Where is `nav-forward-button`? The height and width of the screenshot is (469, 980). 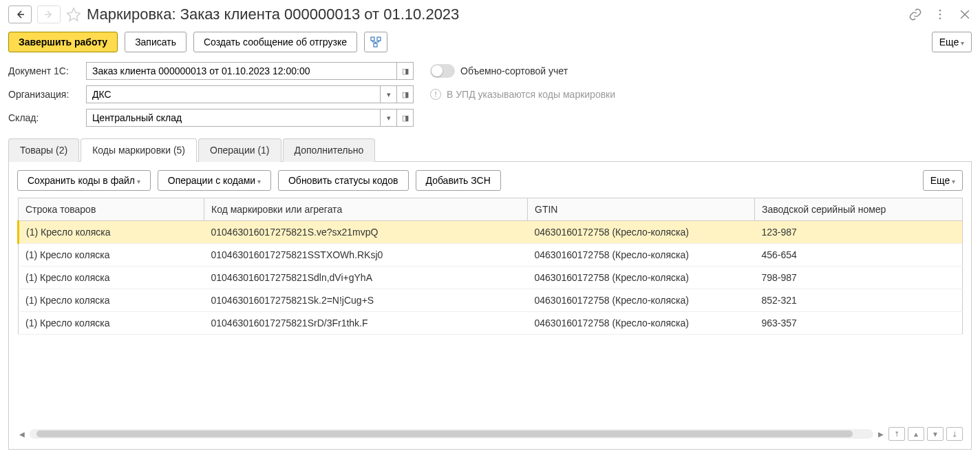
nav-forward-button is located at coordinates (49, 14).